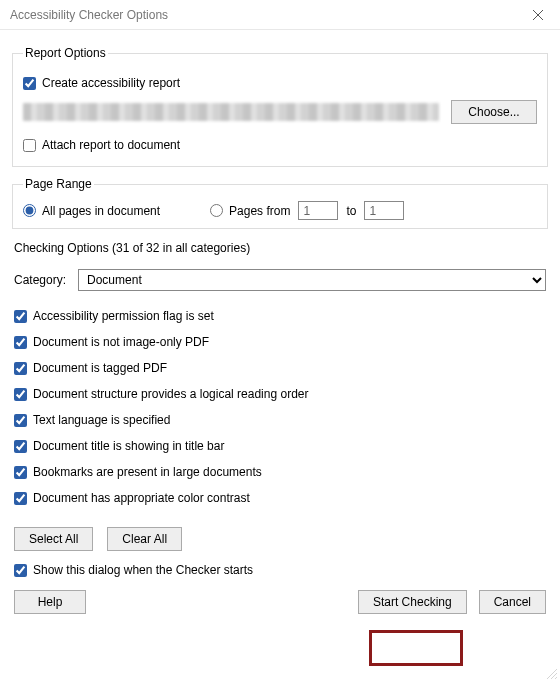 The width and height of the screenshot is (560, 682). I want to click on page-from-field, so click(318, 210).